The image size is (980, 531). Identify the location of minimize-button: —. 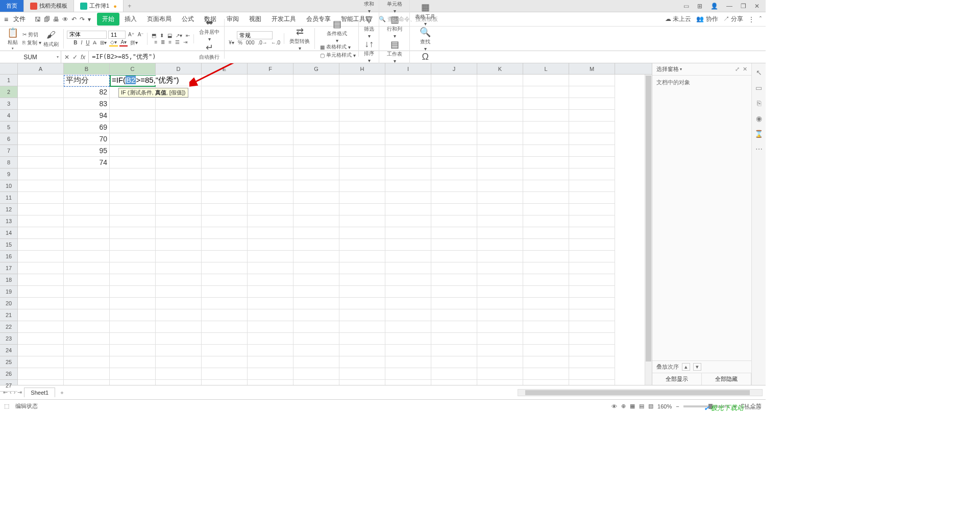
(729, 6).